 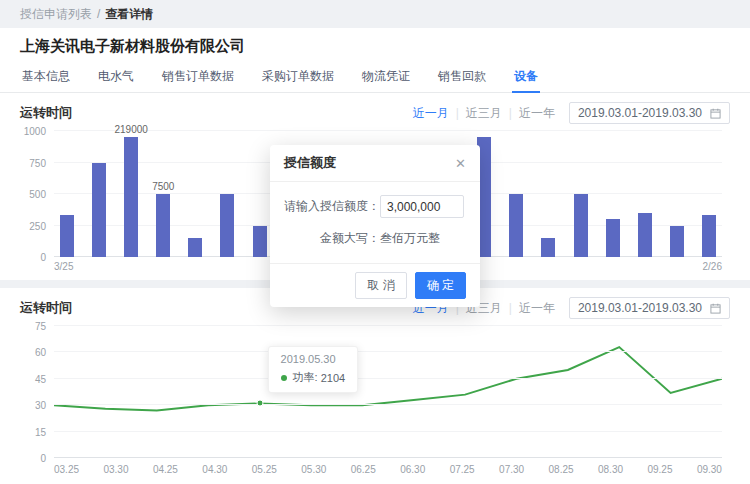 What do you see at coordinates (132, 130) in the screenshot?
I see `bar-value-label: 219000` at bounding box center [132, 130].